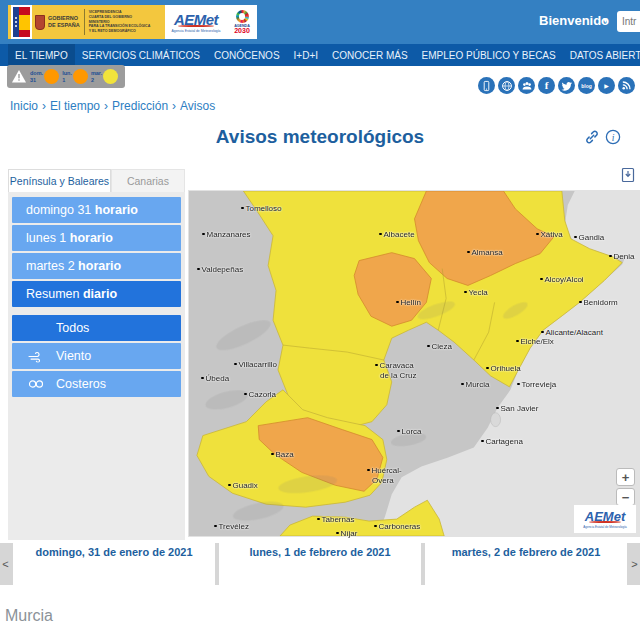 The height and width of the screenshot is (634, 640). I want to click on nav-item-i+d+i: I+D+I, so click(306, 55).